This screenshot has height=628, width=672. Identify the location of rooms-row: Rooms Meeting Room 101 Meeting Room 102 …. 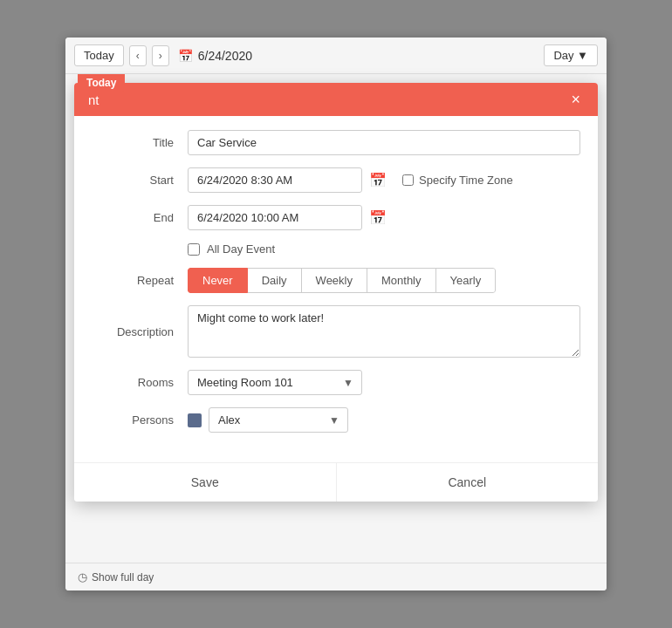
(336, 382).